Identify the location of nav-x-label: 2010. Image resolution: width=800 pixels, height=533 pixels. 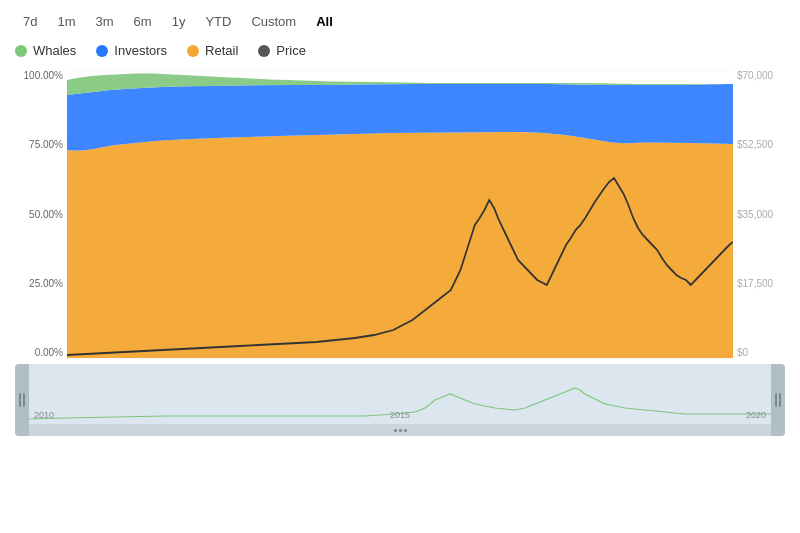
(44, 415).